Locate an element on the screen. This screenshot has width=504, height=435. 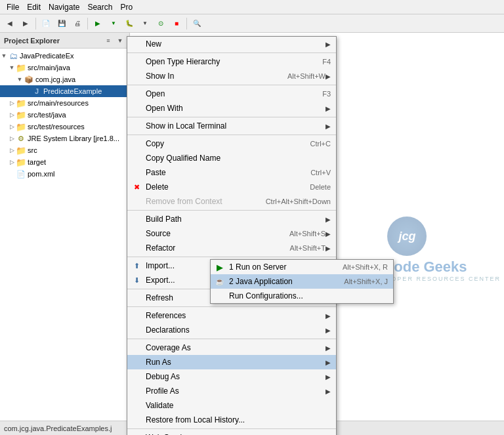
toolbar-debug-dropdown-btn: ▼ is located at coordinates (145, 24).